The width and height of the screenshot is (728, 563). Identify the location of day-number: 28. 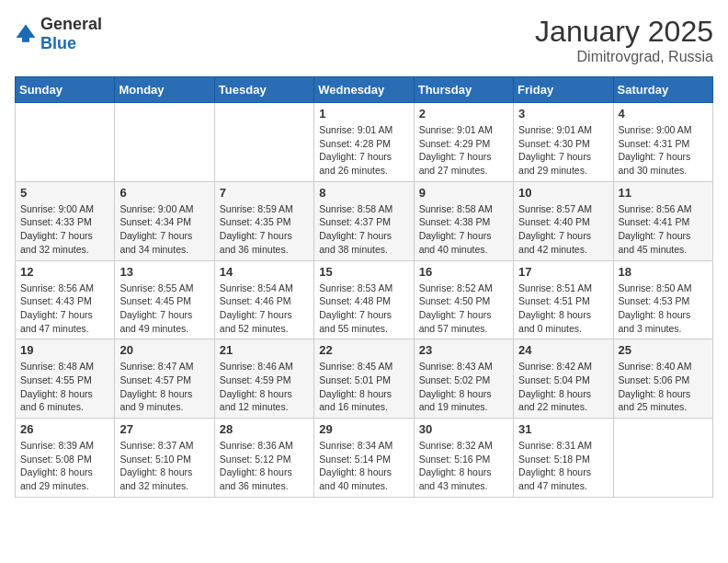
(265, 429).